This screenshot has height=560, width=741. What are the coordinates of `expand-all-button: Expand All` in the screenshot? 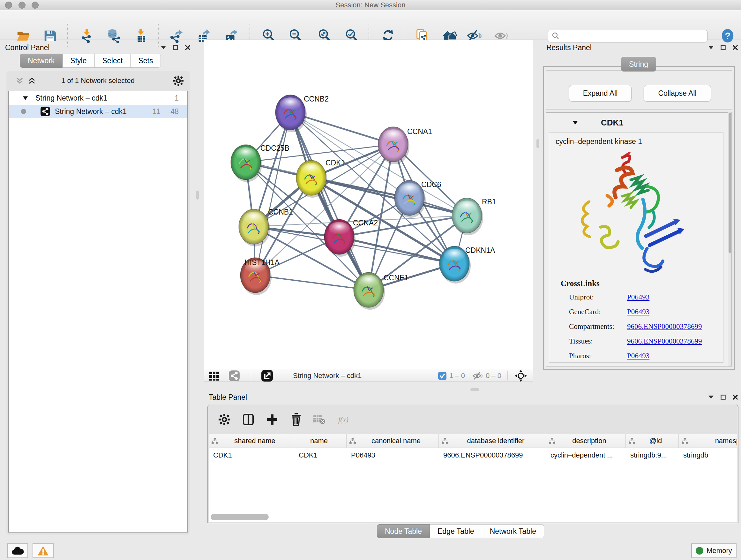 It's located at (600, 93).